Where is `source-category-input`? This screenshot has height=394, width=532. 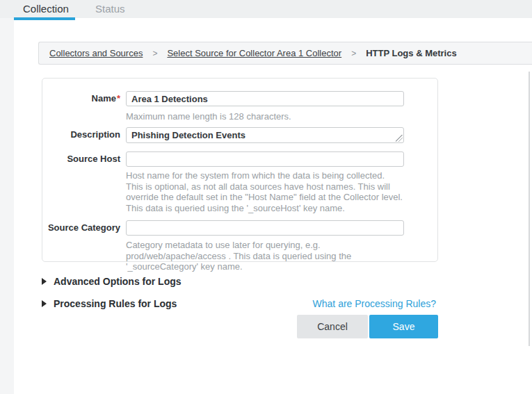 source-category-input is located at coordinates (265, 228).